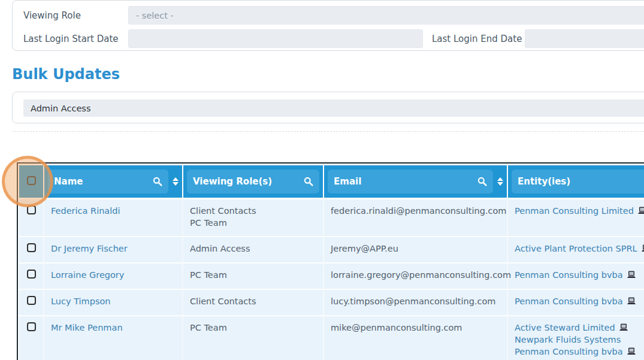 The height and width of the screenshot is (360, 644). I want to click on user-name-link: Lorraine Gregory, so click(87, 275).